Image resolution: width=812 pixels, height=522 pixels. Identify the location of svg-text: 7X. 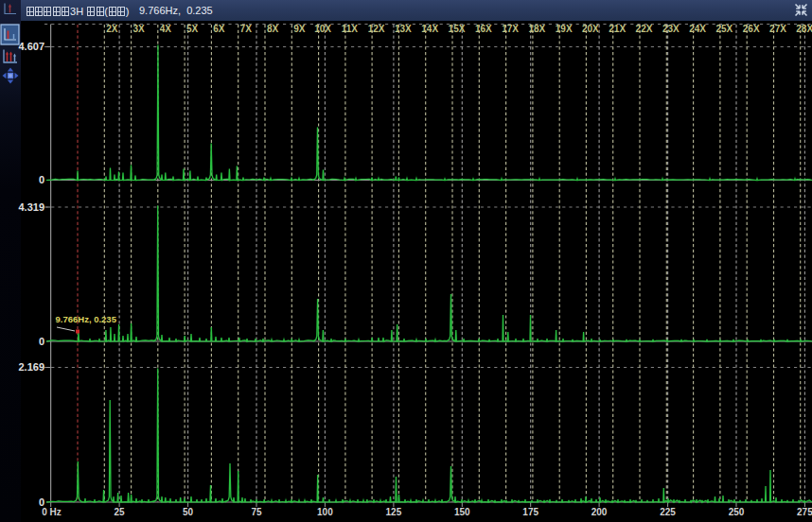
(246, 28).